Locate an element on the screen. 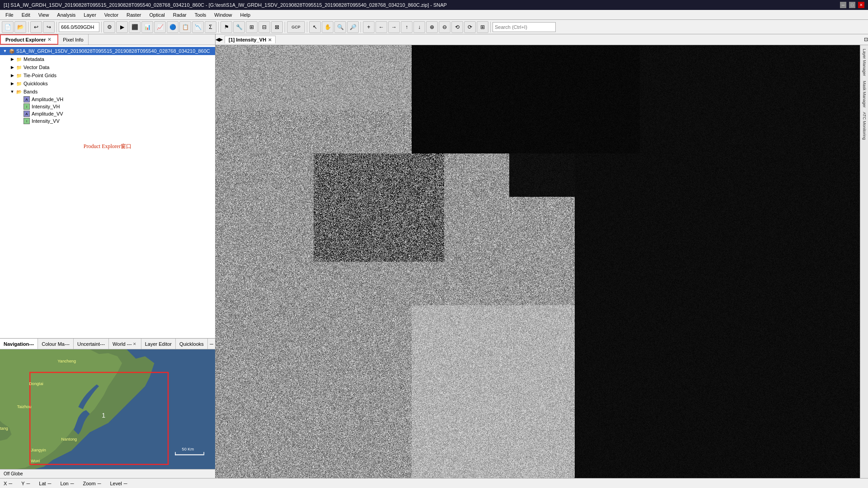  menu-item-file: File is located at coordinates (9, 15).